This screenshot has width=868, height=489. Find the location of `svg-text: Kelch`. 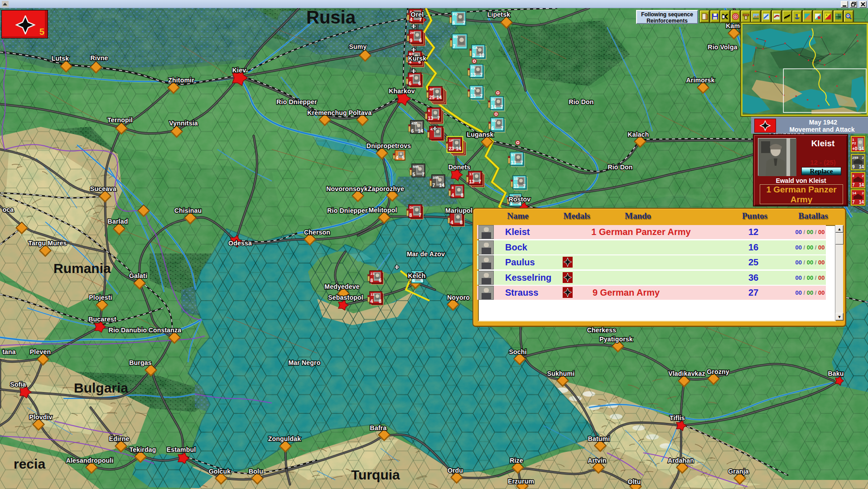

svg-text: Kelch is located at coordinates (417, 276).